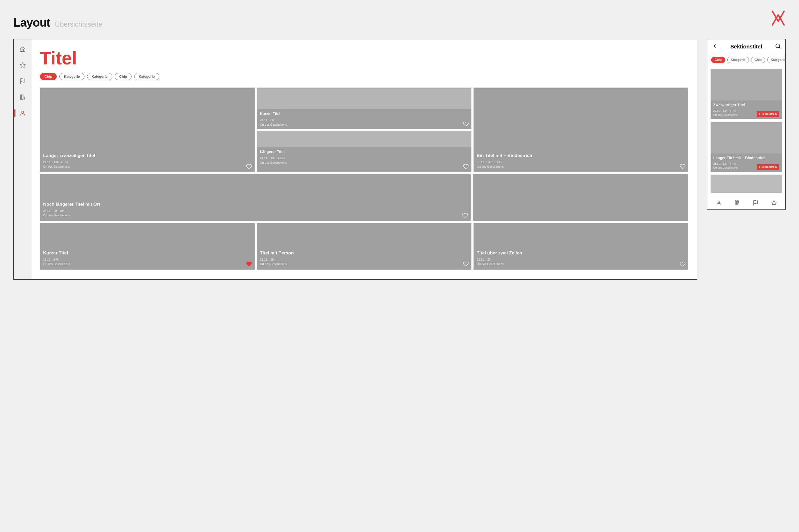 The height and width of the screenshot is (532, 799). Describe the element at coordinates (364, 114) in the screenshot. I see `card2-title: Kurzer Titel` at that location.